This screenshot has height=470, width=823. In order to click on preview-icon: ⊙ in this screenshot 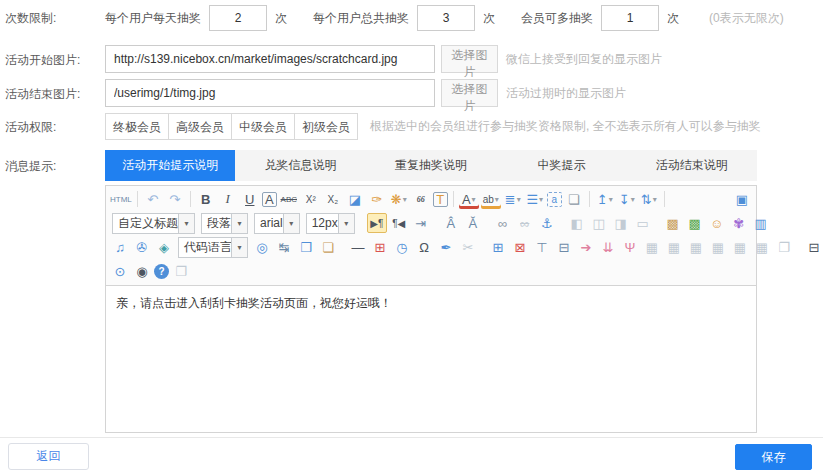, I will do `click(120, 271)`.